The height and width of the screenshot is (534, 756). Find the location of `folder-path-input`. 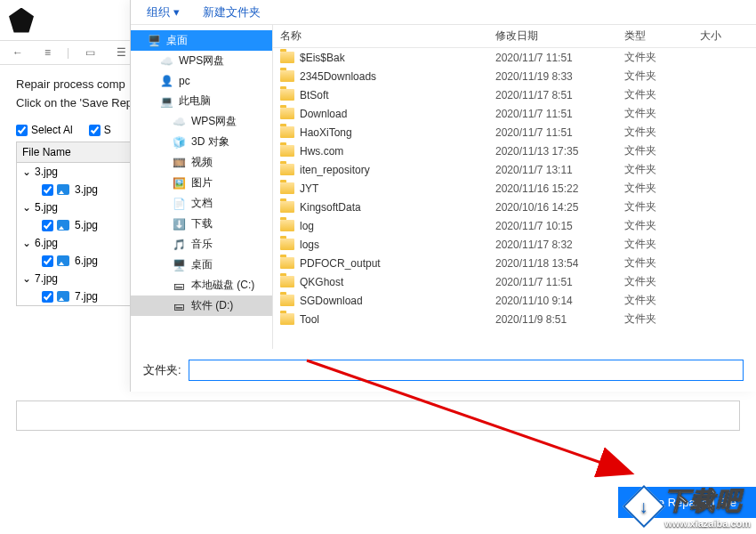

folder-path-input is located at coordinates (466, 370).